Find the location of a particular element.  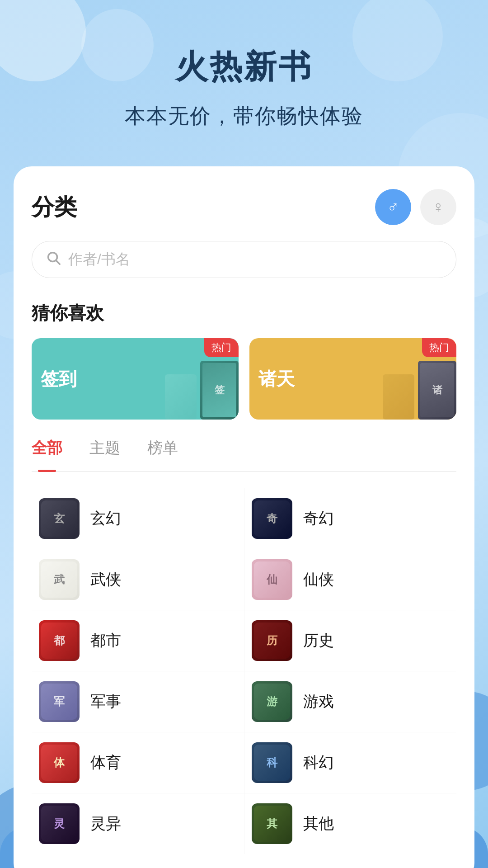

checkin-book-covers: 签 is located at coordinates (202, 390).